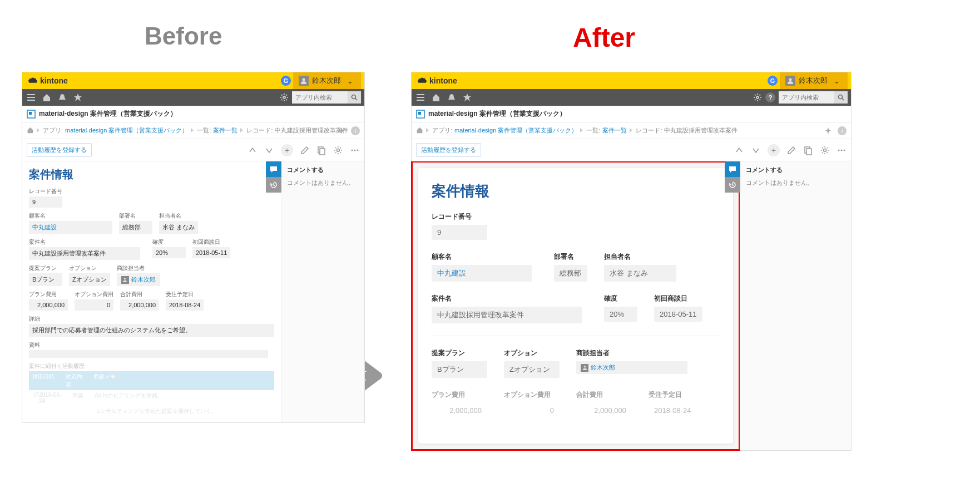 The image size is (980, 487). What do you see at coordinates (604, 395) in the screenshot?
I see `label-total-cost: 合計費用` at bounding box center [604, 395].